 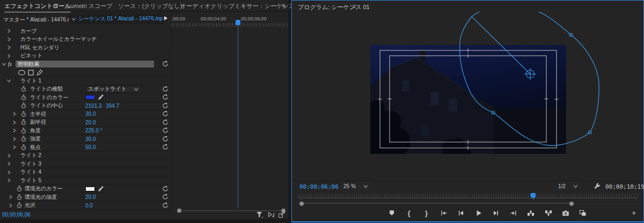 I want to click on program-playhead, so click(x=533, y=195).